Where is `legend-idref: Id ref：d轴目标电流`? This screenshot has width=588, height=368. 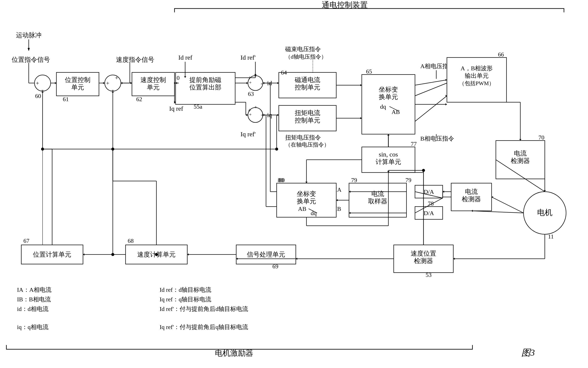
legend-idref: Id ref：d轴目标电流 is located at coordinates (185, 290).